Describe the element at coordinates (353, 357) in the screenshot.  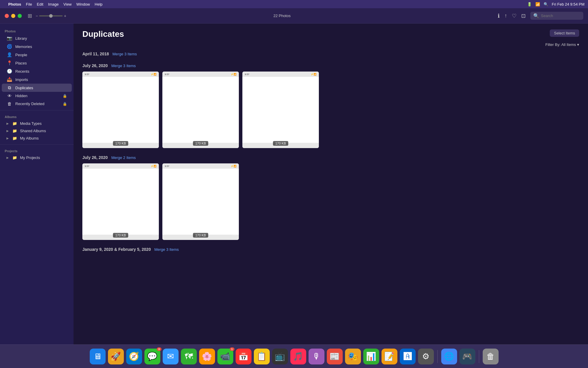
I see `dock-item-keynote: 🎭` at that location.